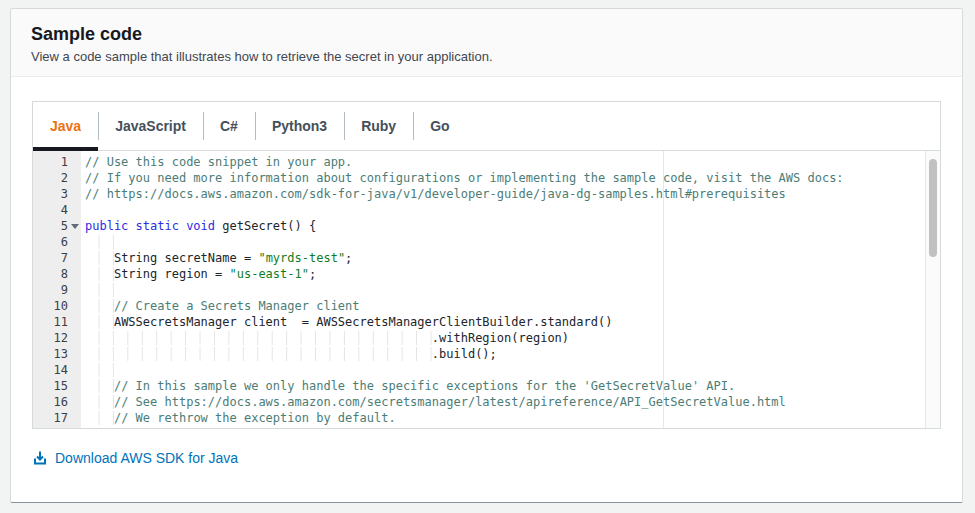 This screenshot has width=975, height=513. Describe the element at coordinates (57, 338) in the screenshot. I see `gutter-line-number: 12` at that location.